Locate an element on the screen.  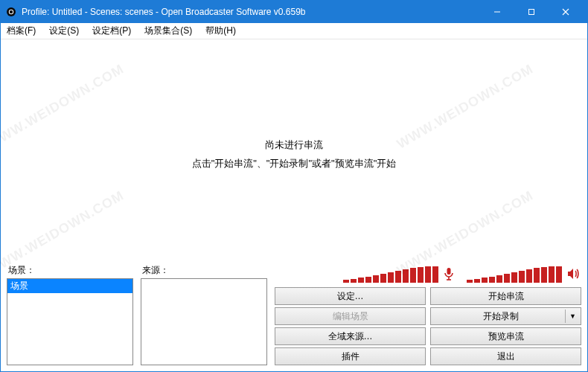
mic-meter is located at coordinates (399, 275).